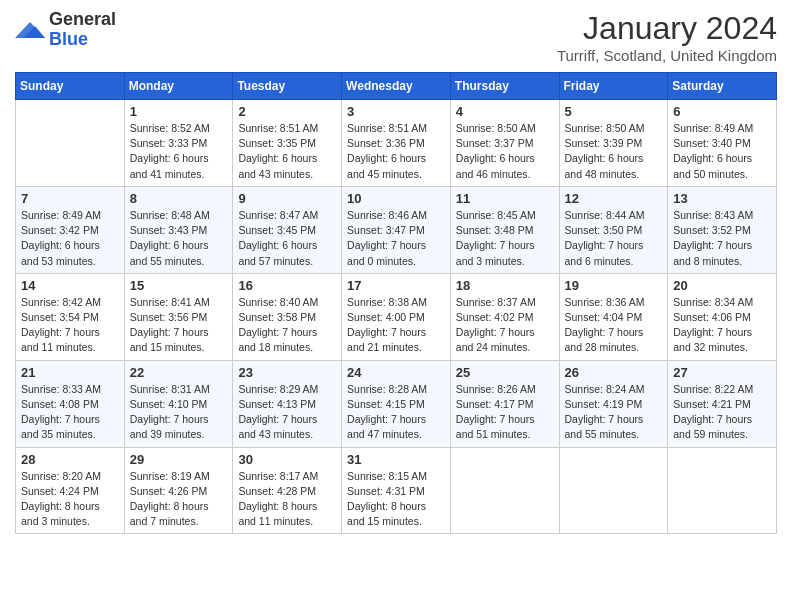 Image resolution: width=792 pixels, height=612 pixels. What do you see at coordinates (396, 144) in the screenshot?
I see `calendar-week-1: 1Sunrise: 8:52 AMSunset: 3:33 PMDaylight…` at bounding box center [396, 144].